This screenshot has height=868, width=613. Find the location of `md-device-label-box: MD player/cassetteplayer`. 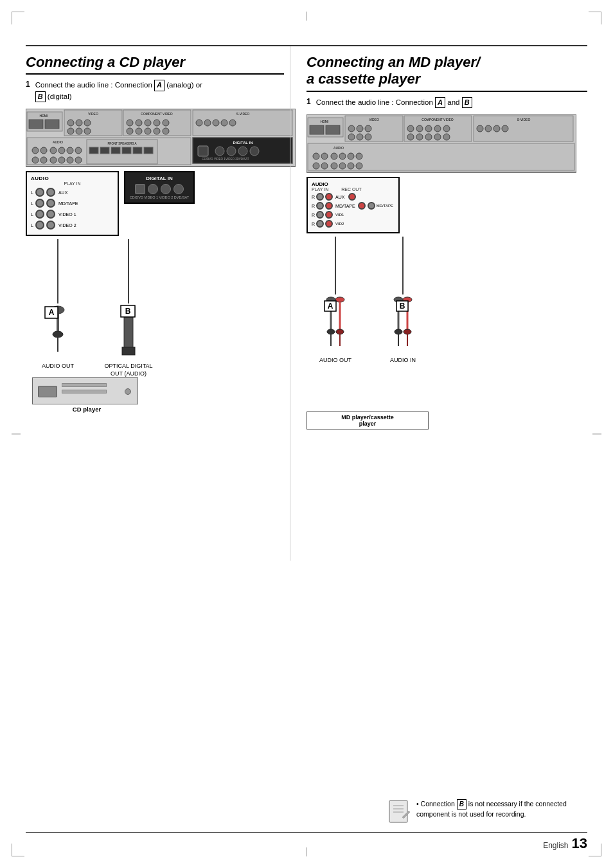

md-device-label-box: MD player/cassetteplayer is located at coordinates (368, 420).